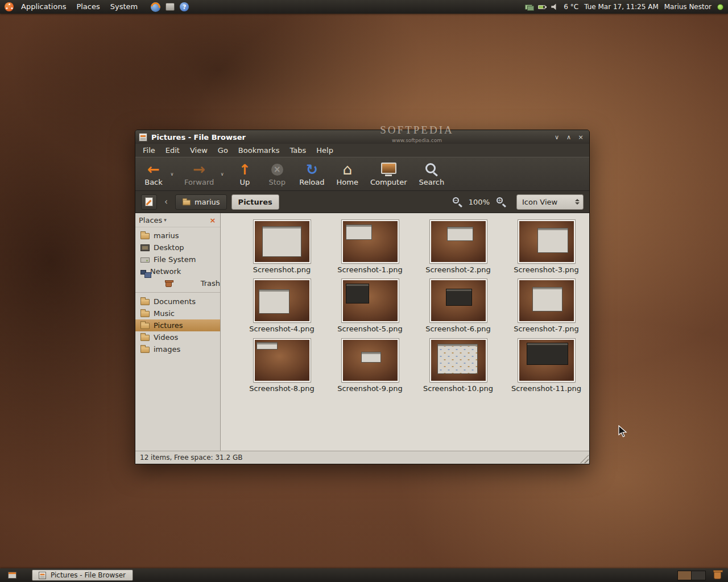 The image size is (728, 582). What do you see at coordinates (688, 7) in the screenshot?
I see `user-switcher: Marius Nestor` at bounding box center [688, 7].